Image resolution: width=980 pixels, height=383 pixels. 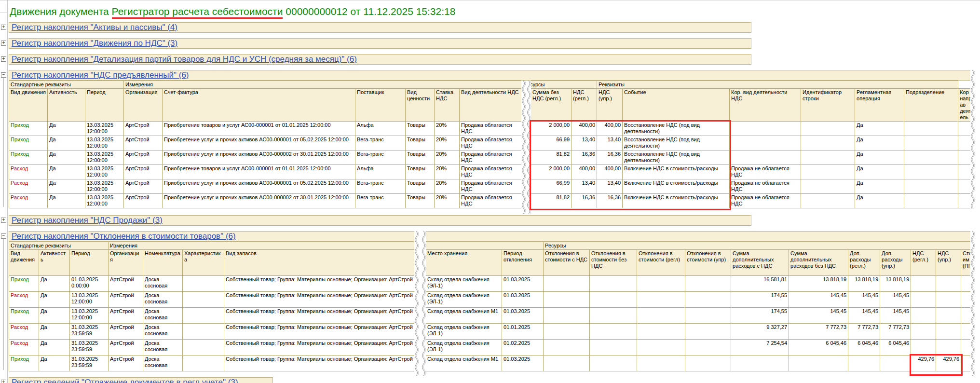 What do you see at coordinates (123, 236) in the screenshot?
I see `section-link-cost-deviations: Регистр накопления "Отклонения в стоимос…` at bounding box center [123, 236].